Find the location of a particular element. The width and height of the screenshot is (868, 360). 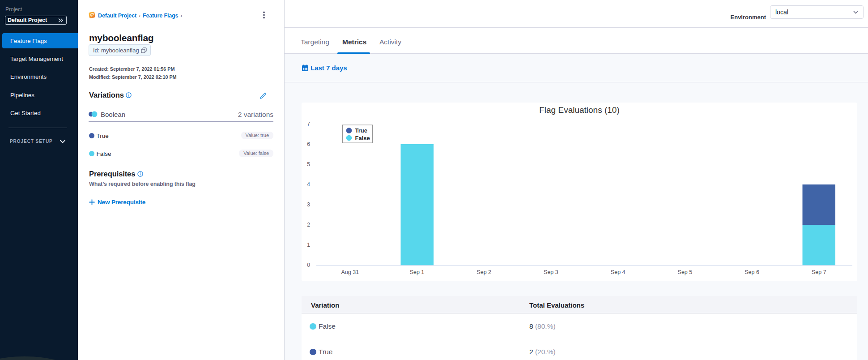

svg-text: Sep 3 is located at coordinates (551, 272).